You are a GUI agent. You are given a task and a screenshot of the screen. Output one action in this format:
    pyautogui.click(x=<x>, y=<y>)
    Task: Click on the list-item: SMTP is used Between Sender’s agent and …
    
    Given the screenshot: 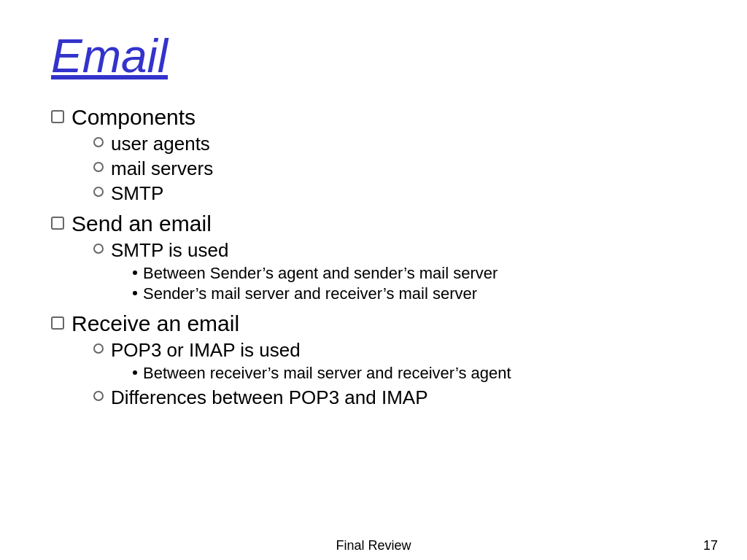 What is the action you would take?
    pyautogui.click(x=398, y=272)
    